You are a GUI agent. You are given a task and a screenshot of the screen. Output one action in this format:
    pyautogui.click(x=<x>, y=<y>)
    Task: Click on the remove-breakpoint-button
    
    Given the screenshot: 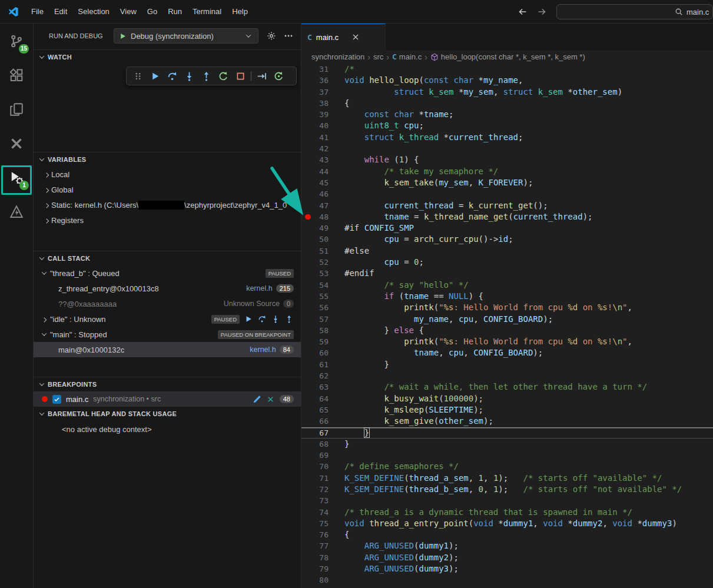 What is the action you would take?
    pyautogui.click(x=271, y=399)
    